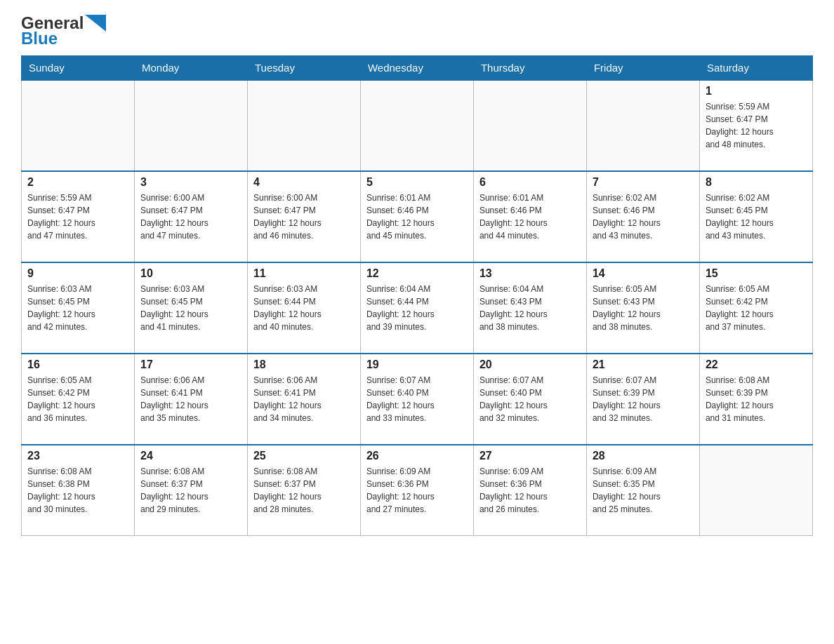 This screenshot has height=644, width=834. I want to click on day-number: 26, so click(417, 456).